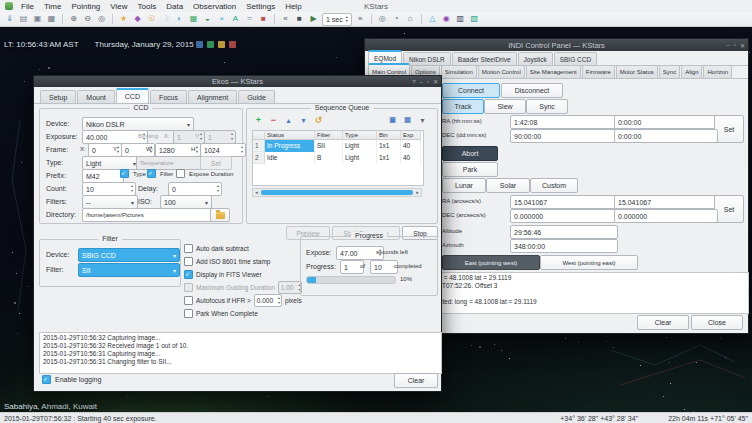  Describe the element at coordinates (589, 262) in the screenshot. I see `pier-west-button: West (pointing east)` at that location.